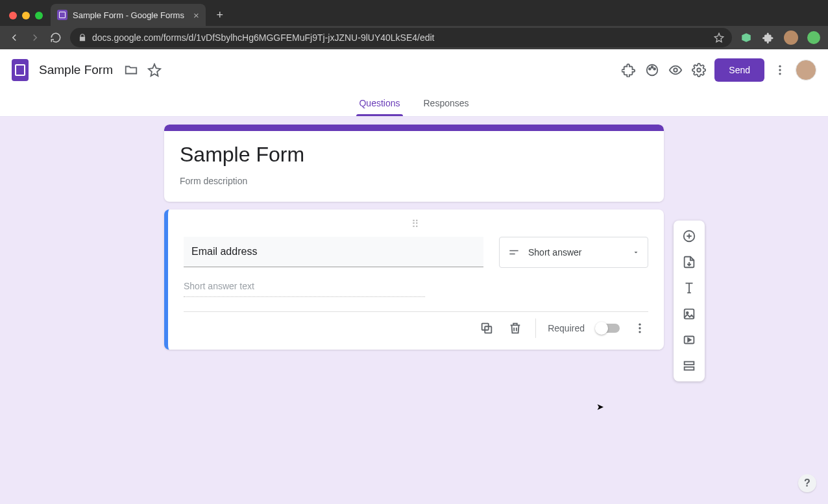 The image size is (828, 504). Describe the element at coordinates (414, 38) in the screenshot. I see `browser-toolbar: docs.google.com/forms/d/1vDfSbylhcHg6MGG…` at that location.